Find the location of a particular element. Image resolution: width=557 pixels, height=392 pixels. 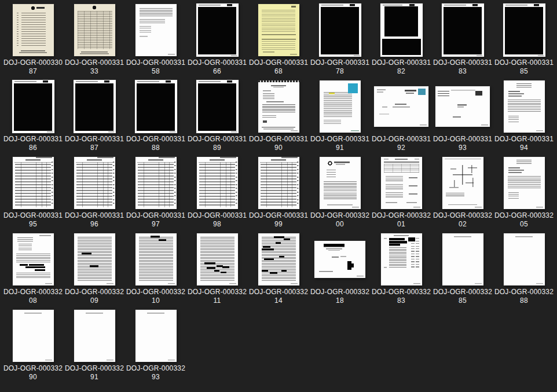

file-item: DOJ-OGR-000331 82 is located at coordinates (401, 41).